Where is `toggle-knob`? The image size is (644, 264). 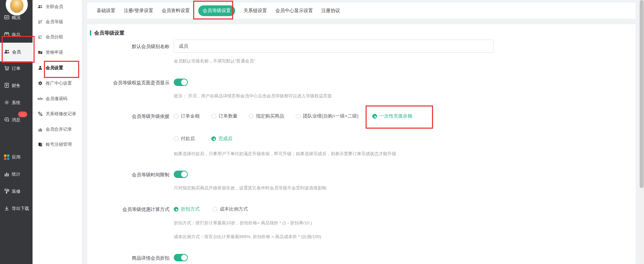
toggle-knob is located at coordinates (184, 258).